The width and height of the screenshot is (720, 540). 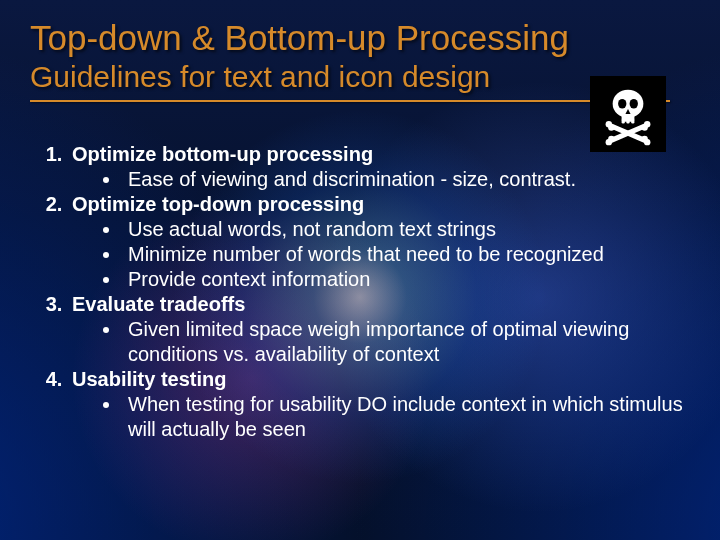 What do you see at coordinates (406, 342) in the screenshot?
I see `sub-item: Given limited space weigh importance of …` at bounding box center [406, 342].